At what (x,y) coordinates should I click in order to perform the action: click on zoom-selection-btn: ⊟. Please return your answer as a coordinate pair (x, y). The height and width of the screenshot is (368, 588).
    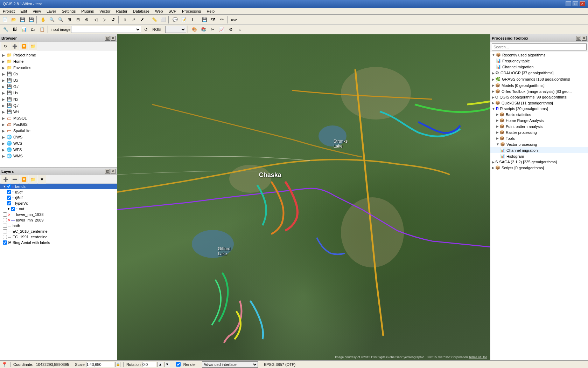
    Looking at the image, I should click on (78, 20).